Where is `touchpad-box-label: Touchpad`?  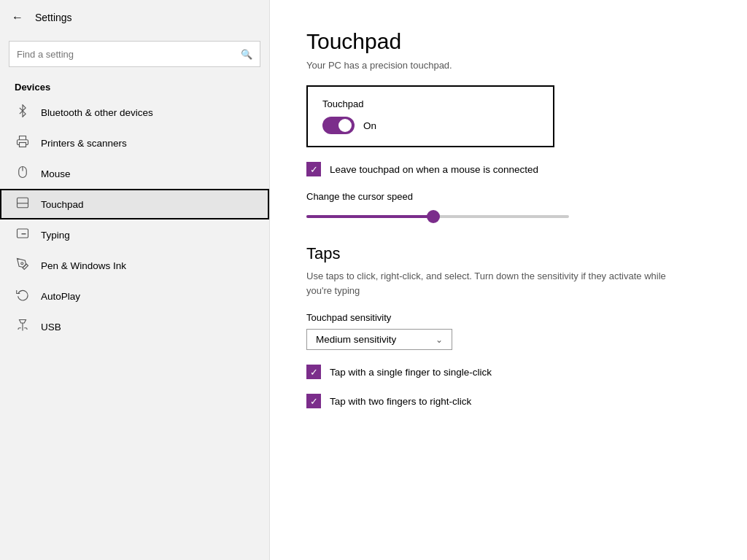
touchpad-box-label: Touchpad is located at coordinates (430, 104).